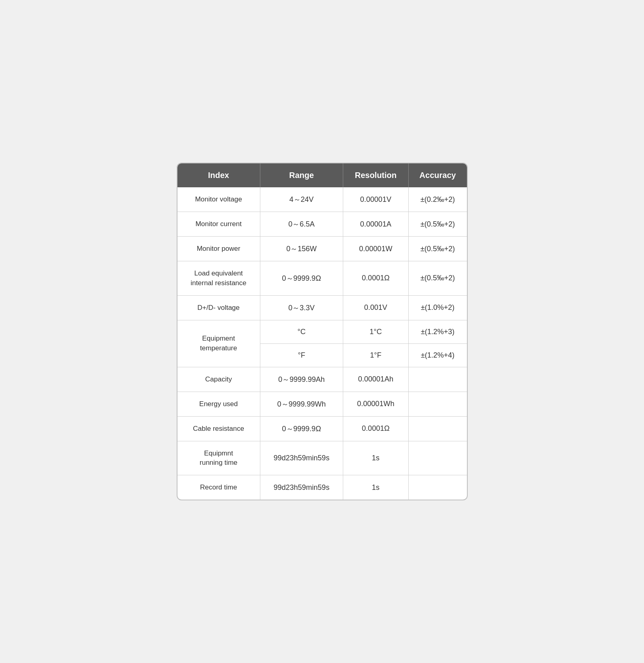 The image size is (644, 663). What do you see at coordinates (322, 278) in the screenshot?
I see `table-row: Load equivalent internal resistance0～999…` at bounding box center [322, 278].